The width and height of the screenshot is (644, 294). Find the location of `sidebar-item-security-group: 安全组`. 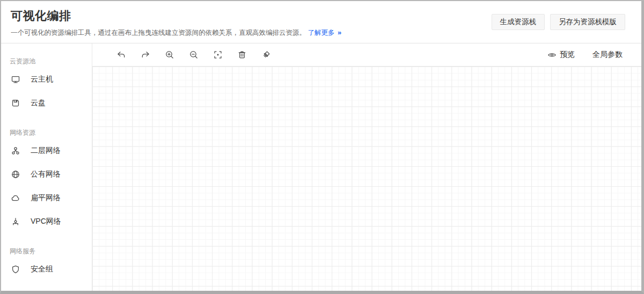

sidebar-item-security-group: 安全组 is located at coordinates (46, 269).